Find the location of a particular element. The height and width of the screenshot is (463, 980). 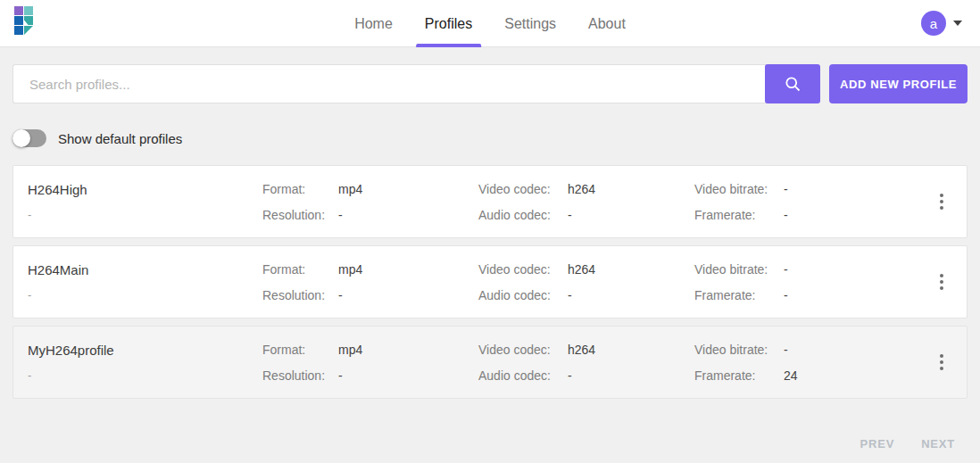

nav-item-label: Profiles is located at coordinates (448, 24).